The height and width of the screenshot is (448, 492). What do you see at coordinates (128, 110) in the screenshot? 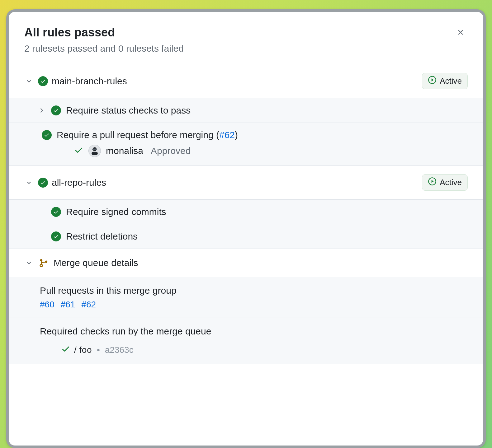
I see `rule-label: Require status checks to pass` at bounding box center [128, 110].